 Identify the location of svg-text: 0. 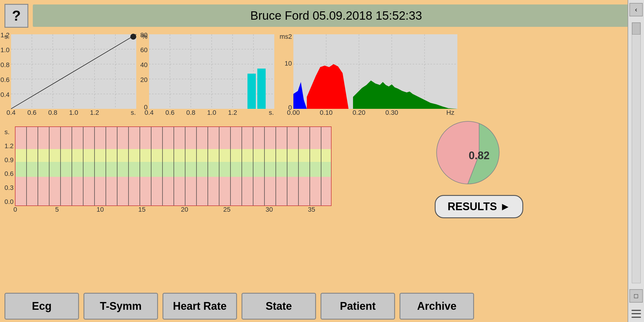
(15, 209).